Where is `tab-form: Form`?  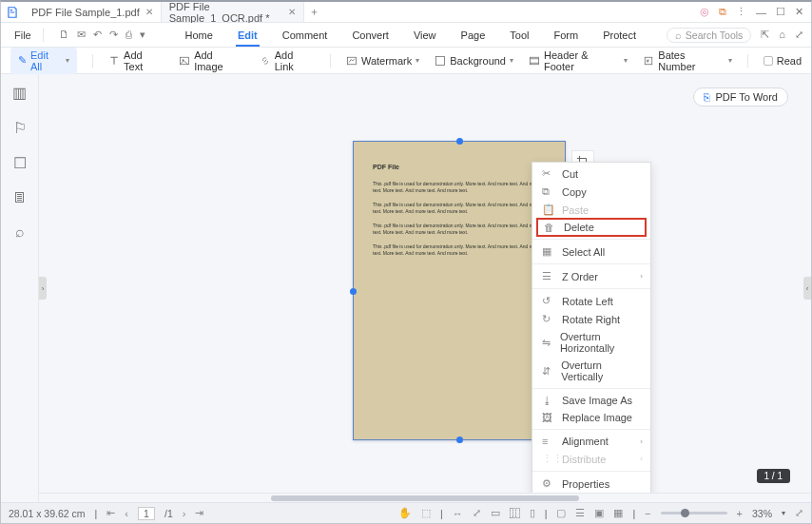
tab-form: Form is located at coordinates (566, 35).